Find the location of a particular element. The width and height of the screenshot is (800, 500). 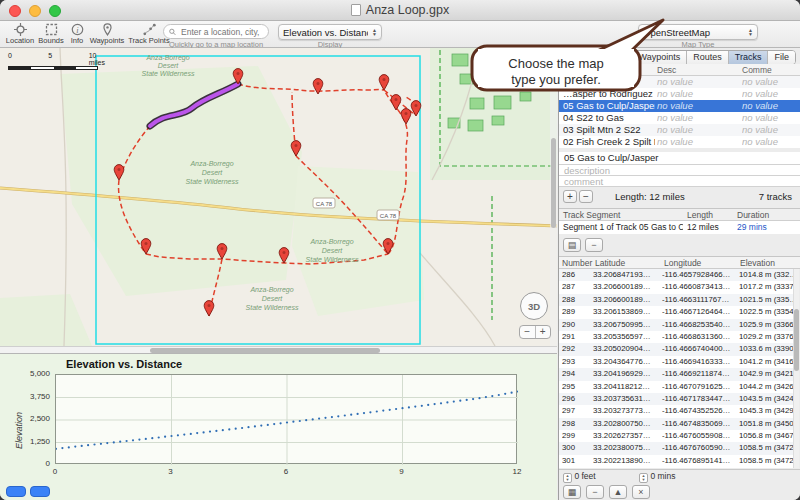

chart-y-ticks: 5,0003,7502,5001,2500 is located at coordinates (28, 418).